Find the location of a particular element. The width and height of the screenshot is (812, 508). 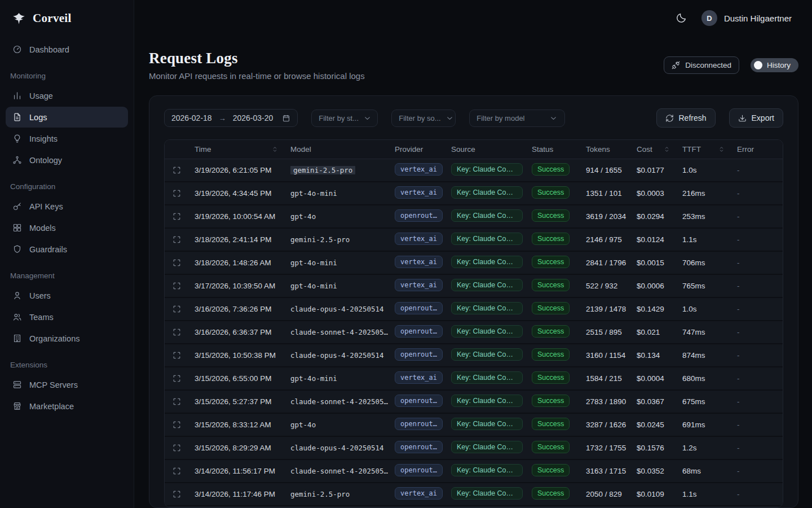

cell-tokens: 2841 / 1796 is located at coordinates (605, 263).